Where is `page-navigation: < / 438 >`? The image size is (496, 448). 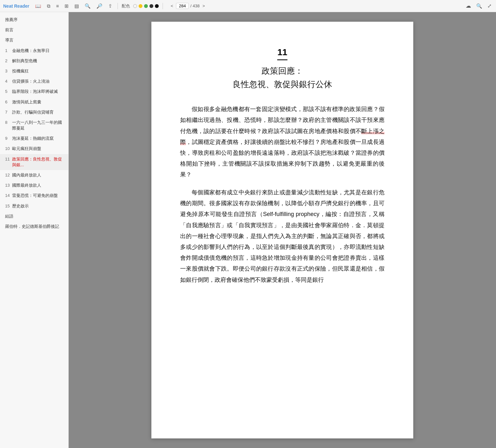
page-navigation: < / 438 > is located at coordinates (188, 6).